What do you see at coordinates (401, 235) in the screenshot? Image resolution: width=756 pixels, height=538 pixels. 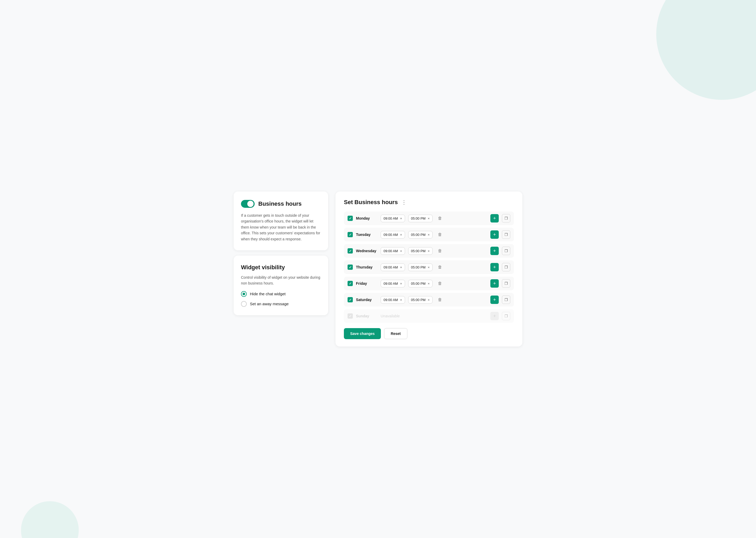 I see `tuesday-start-clear: ×` at bounding box center [401, 235].